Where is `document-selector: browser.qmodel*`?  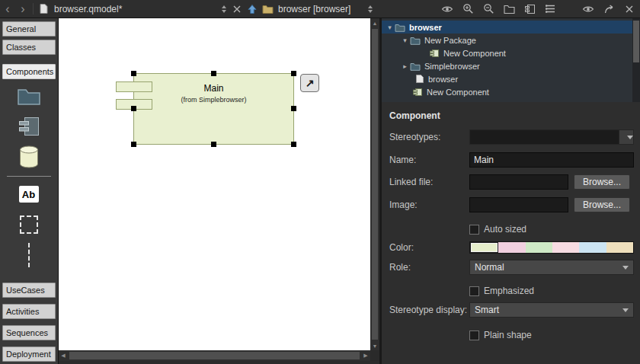
document-selector: browser.qmodel* is located at coordinates (140, 9).